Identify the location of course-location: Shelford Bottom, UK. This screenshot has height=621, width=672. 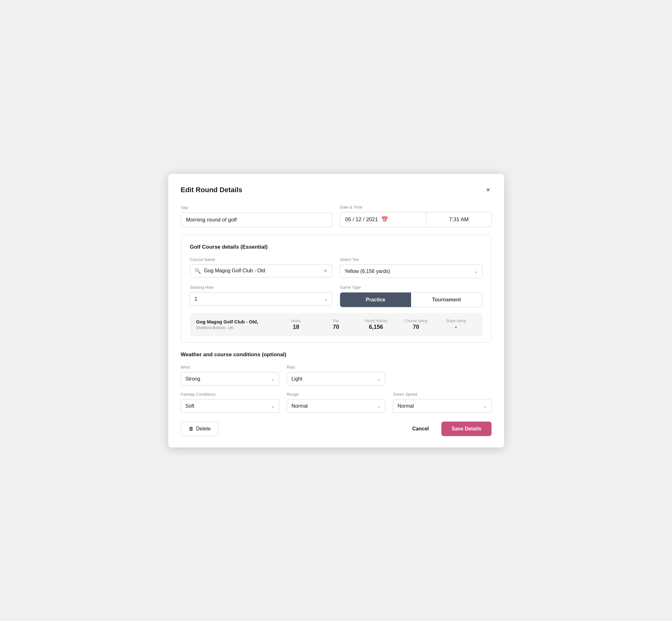
(236, 328).